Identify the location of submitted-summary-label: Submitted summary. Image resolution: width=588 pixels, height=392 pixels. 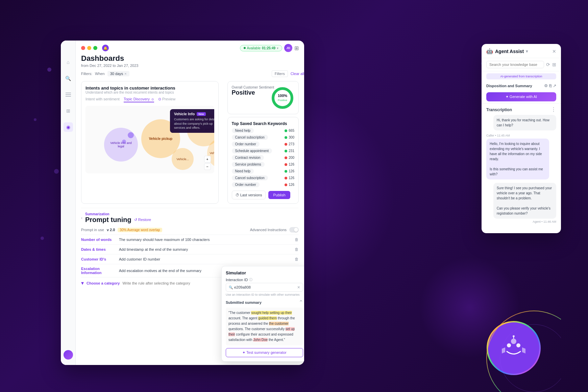
(244, 302).